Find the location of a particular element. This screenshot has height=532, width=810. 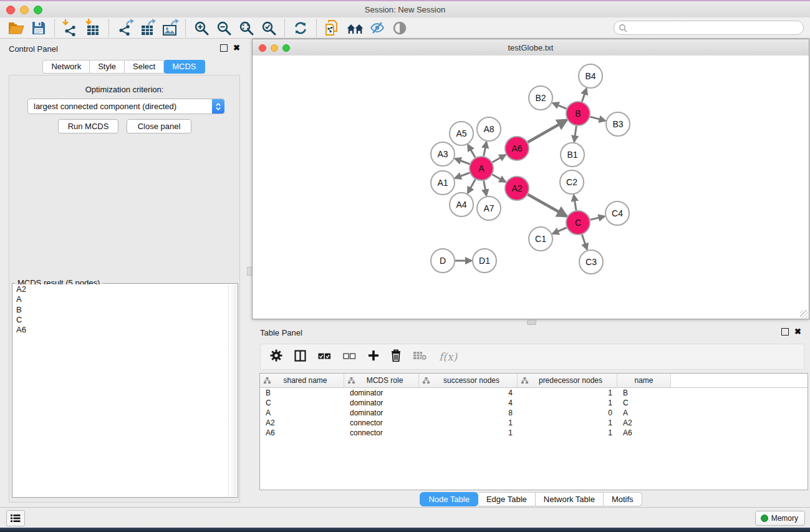

run-mcds-button: Run MCDS is located at coordinates (89, 126).